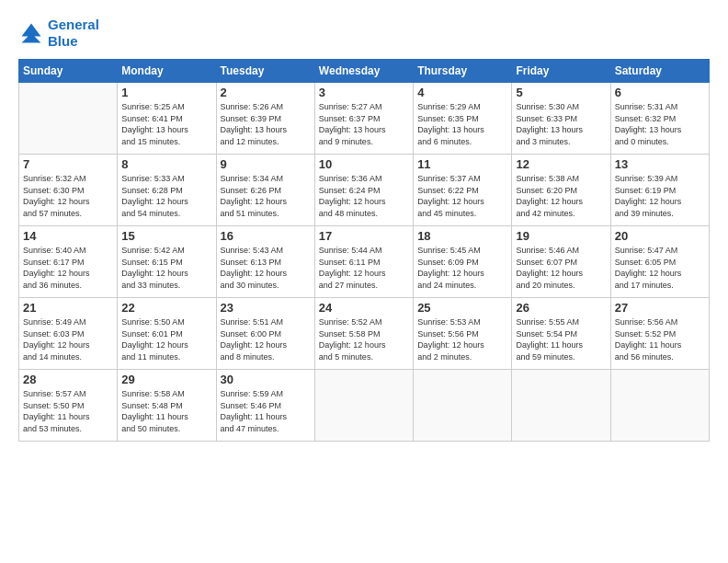 This screenshot has height=563, width=728. What do you see at coordinates (167, 334) in the screenshot?
I see `day-cell: 22Sunrise: 5:50 AM Sunset: 6:01 PM Dayli…` at bounding box center [167, 334].